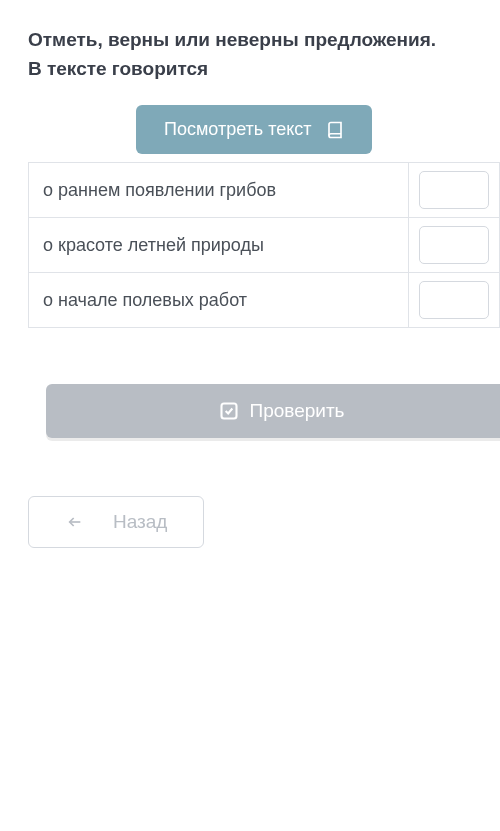  I want to click on statement-text: о красоте летней природы, so click(219, 246).